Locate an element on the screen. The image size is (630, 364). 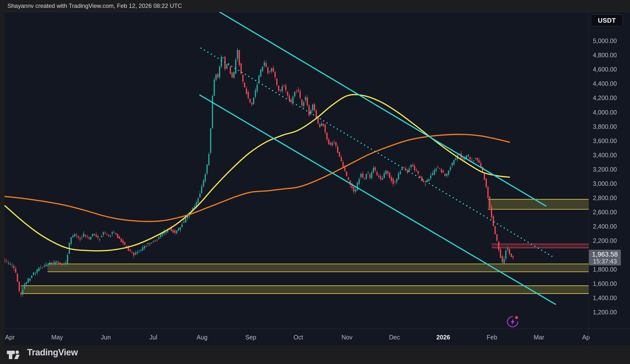
tradingview-logo-icon is located at coordinates (15, 355).